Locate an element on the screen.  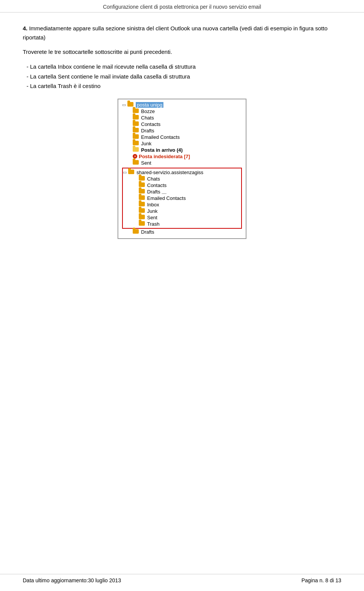
junk1-label: Junk is located at coordinates (146, 143).